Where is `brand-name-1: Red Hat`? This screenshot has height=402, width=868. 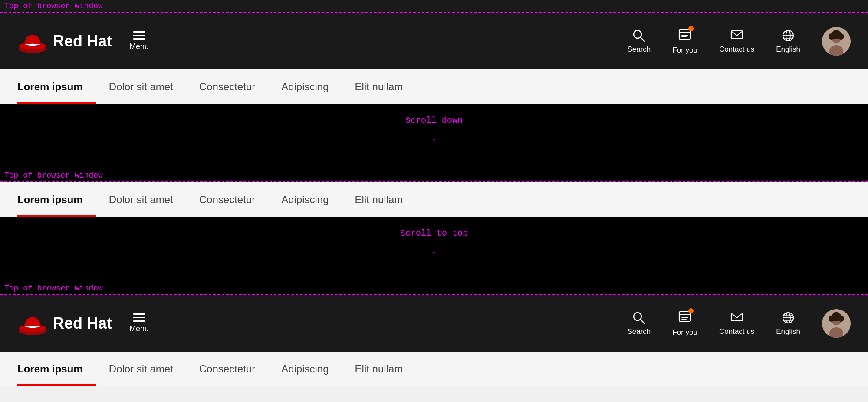 brand-name-1: Red Hat is located at coordinates (82, 41).